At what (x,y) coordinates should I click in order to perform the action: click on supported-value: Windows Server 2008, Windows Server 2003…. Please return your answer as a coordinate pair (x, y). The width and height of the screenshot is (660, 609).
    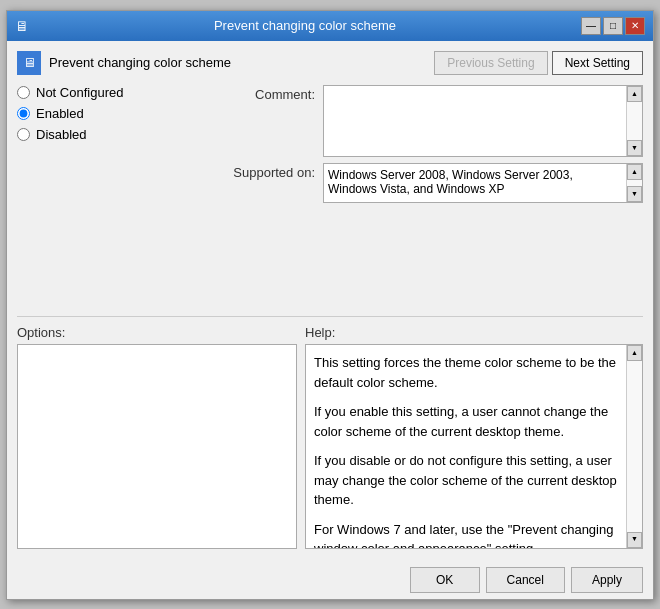
    Looking at the image, I should click on (475, 183).